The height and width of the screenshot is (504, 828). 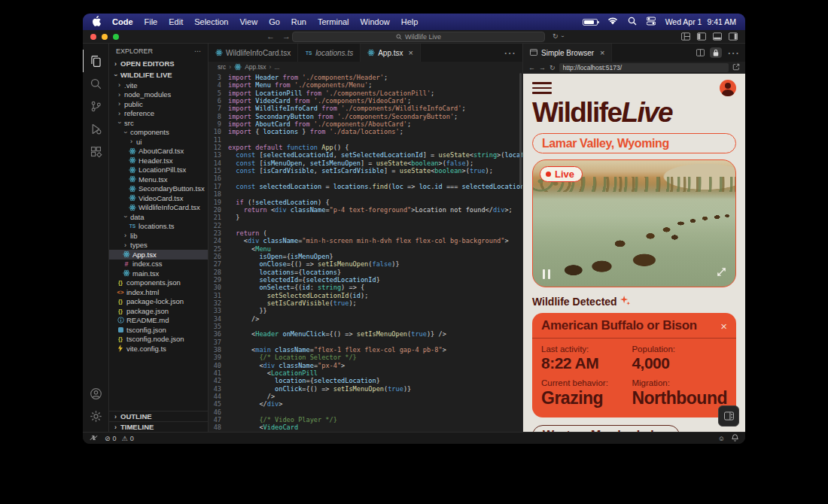 I want to click on accounts-icon, so click(x=96, y=393).